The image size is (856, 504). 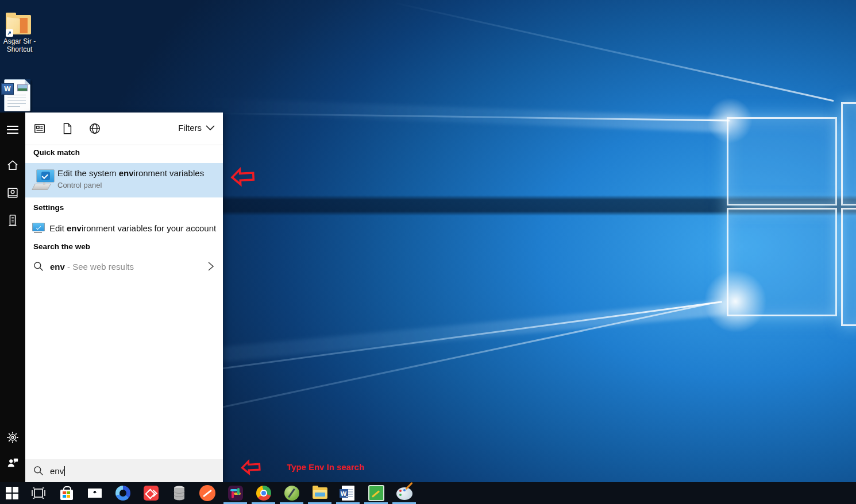 I want to click on settings-heading: Settings, so click(x=48, y=208).